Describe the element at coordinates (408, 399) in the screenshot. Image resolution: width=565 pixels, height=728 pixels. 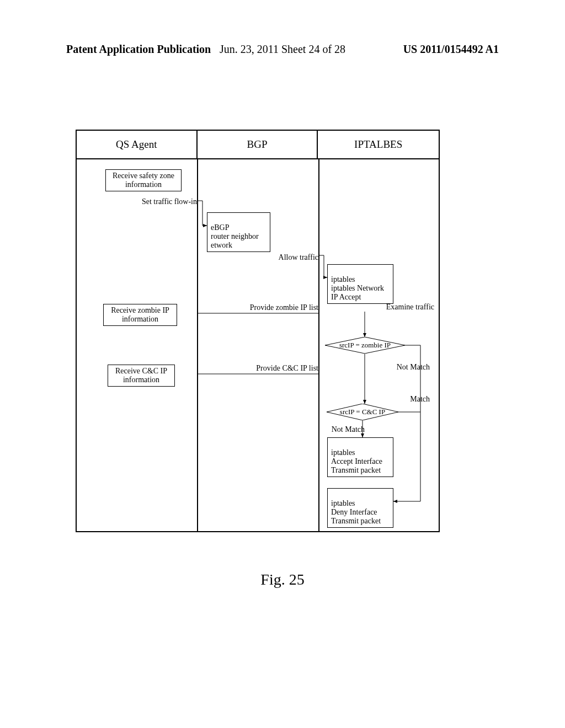
I see `label-match: Match` at that location.